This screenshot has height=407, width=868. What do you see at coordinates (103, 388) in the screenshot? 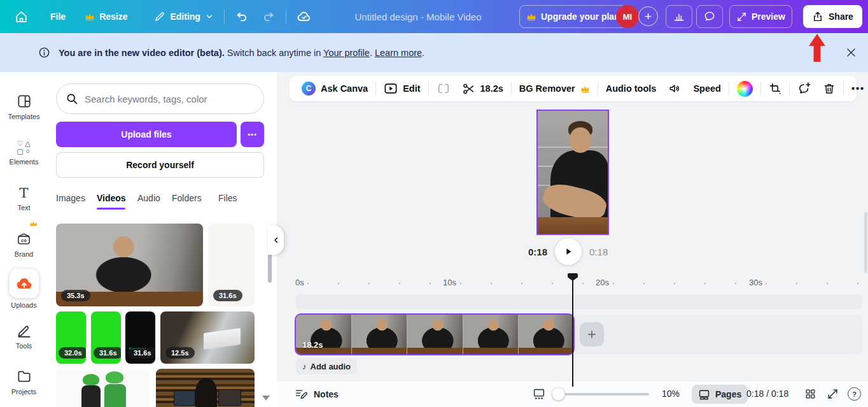
I see `video-thumbnail-anime` at bounding box center [103, 388].